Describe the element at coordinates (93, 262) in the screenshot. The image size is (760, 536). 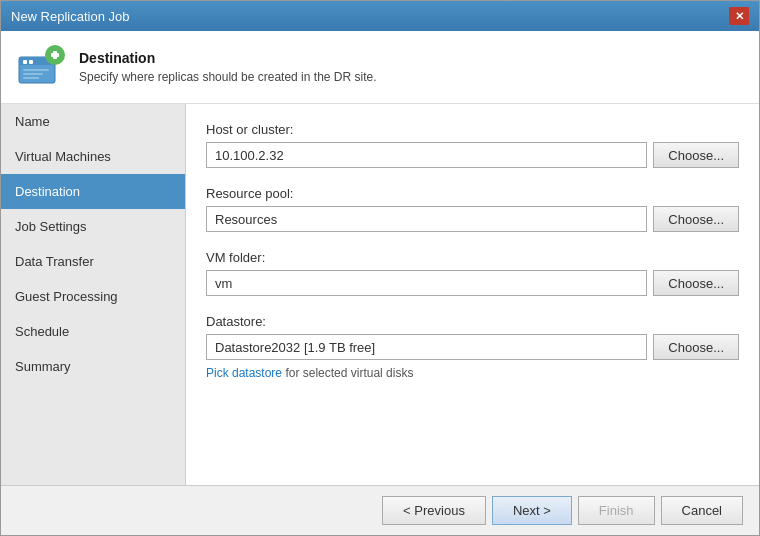
I see `sidebar-item-data-transfer: Data Transfer` at that location.